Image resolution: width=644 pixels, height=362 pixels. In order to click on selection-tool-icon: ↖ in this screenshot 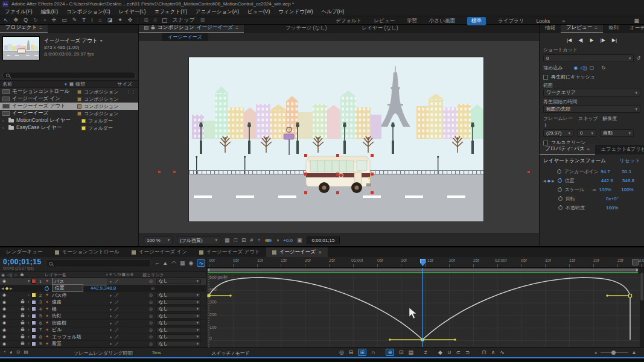, I will do `click(6, 21)`.